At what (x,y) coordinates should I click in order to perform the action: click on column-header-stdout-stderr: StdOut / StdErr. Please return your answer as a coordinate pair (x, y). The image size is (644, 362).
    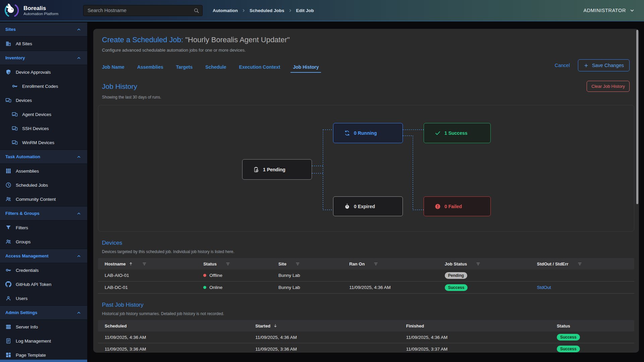
    Looking at the image, I should click on (582, 264).